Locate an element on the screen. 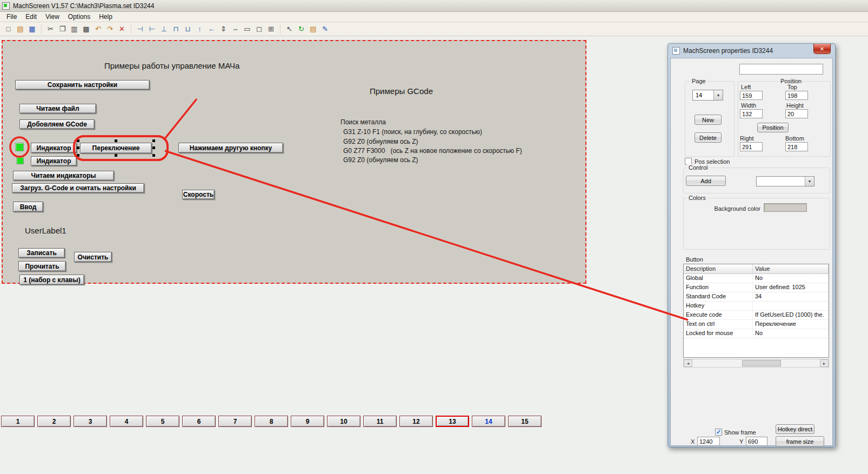 The width and height of the screenshot is (868, 474). add-button: Add is located at coordinates (706, 181).